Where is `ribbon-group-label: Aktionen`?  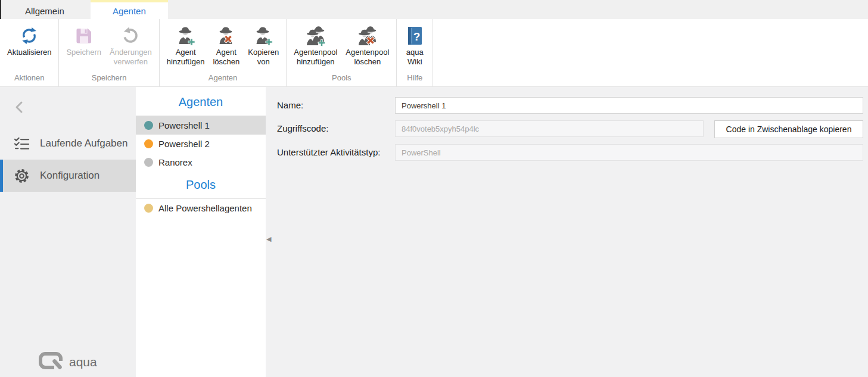
ribbon-group-label: Aktionen is located at coordinates (29, 79).